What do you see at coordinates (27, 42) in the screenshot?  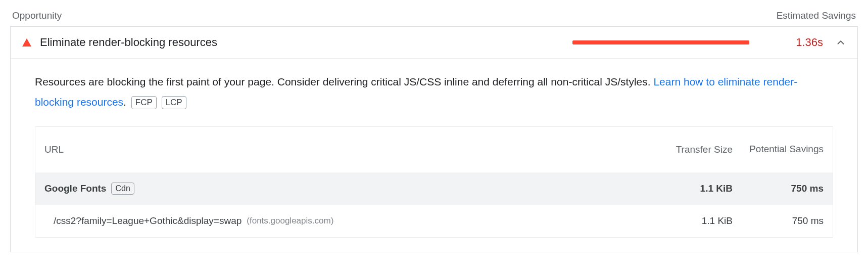 I see `fail-triangle-icon` at bounding box center [27, 42].